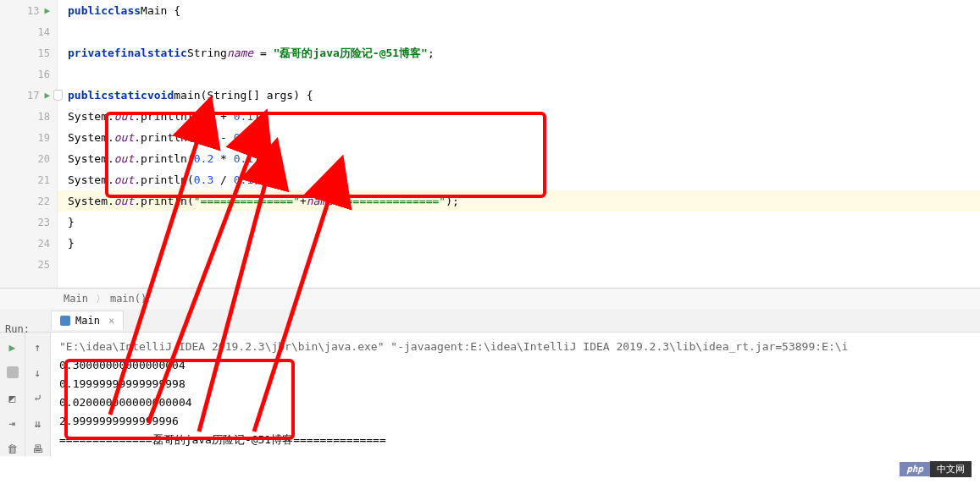 The width and height of the screenshot is (980, 484). I want to click on camera-icon: ◩, so click(13, 398).